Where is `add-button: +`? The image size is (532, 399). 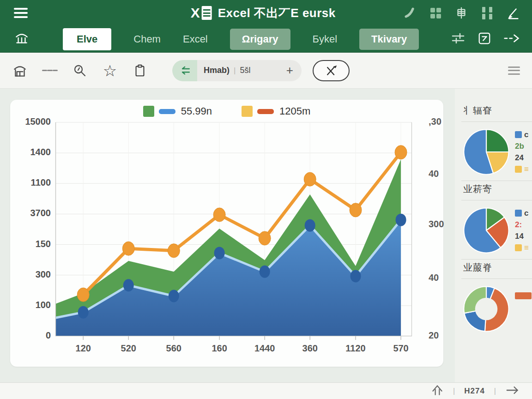
add-button: + is located at coordinates (290, 70).